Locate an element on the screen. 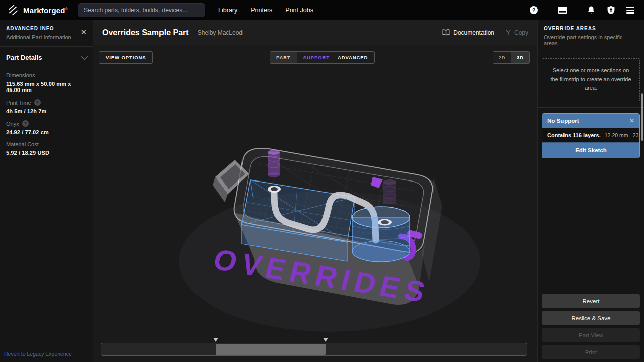  print-button: Print is located at coordinates (591, 352).